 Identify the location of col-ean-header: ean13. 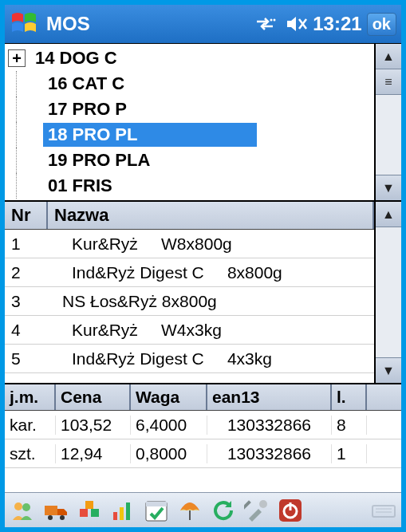
(270, 397).